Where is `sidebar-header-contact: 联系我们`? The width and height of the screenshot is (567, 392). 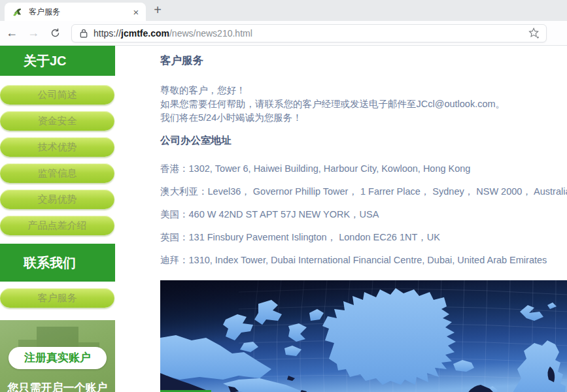 sidebar-header-contact: 联系我们 is located at coordinates (58, 263).